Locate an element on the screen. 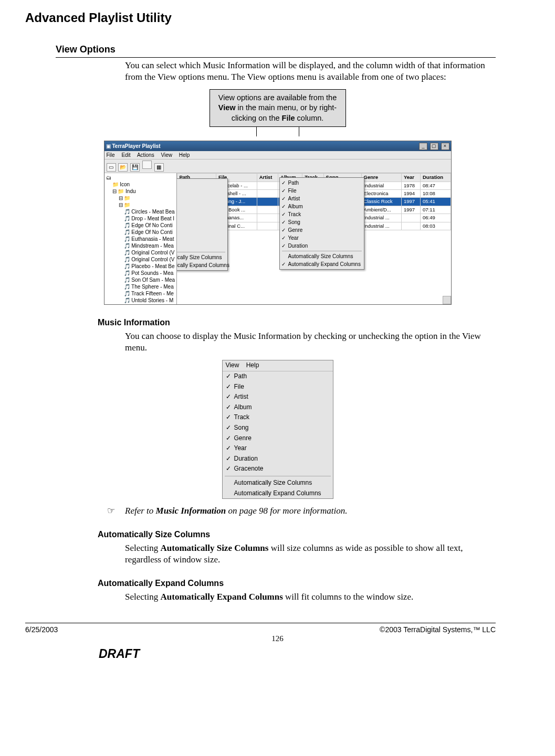  tree-song-item: 🎵 Son Of Sam - Mea is located at coordinates (141, 280).